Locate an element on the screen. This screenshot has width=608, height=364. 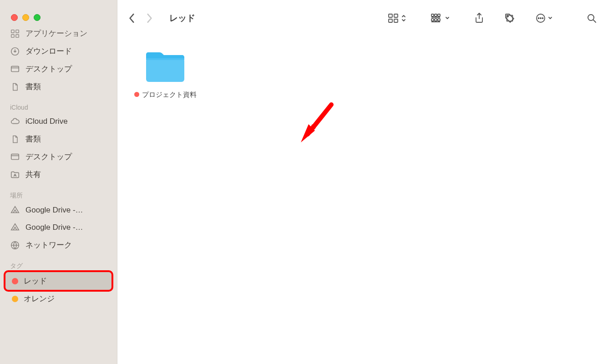
more-actions-button is located at coordinates (544, 18).